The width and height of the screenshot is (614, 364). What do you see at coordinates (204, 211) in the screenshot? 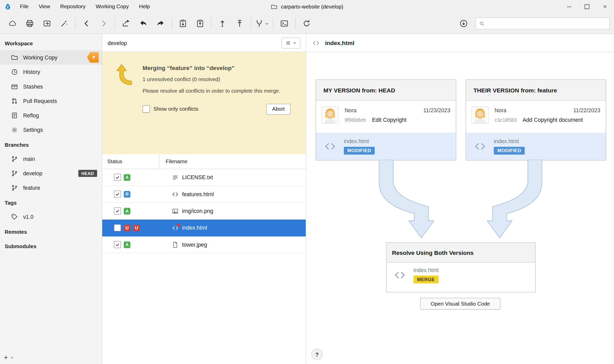
I see `table-row-img-icon-png: A img/icon.png` at bounding box center [204, 211].